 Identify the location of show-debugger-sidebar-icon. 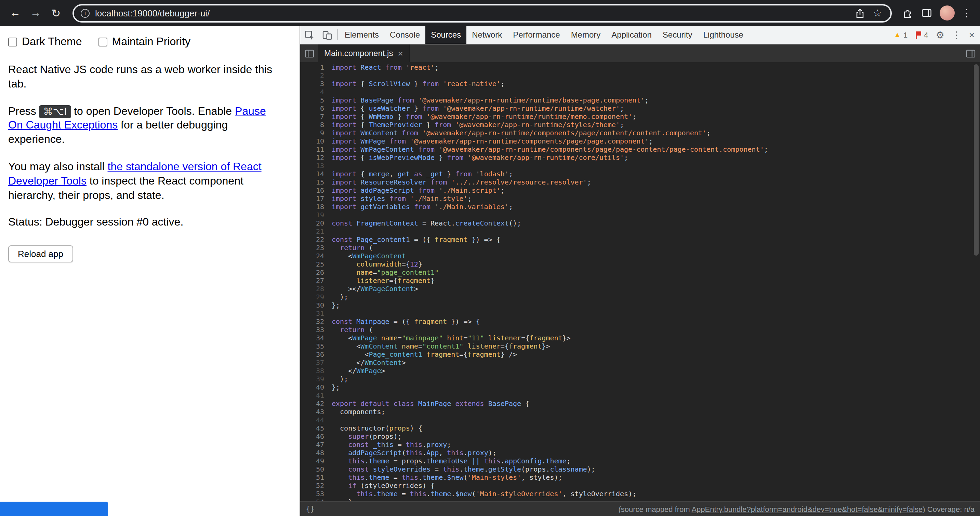
(973, 53).